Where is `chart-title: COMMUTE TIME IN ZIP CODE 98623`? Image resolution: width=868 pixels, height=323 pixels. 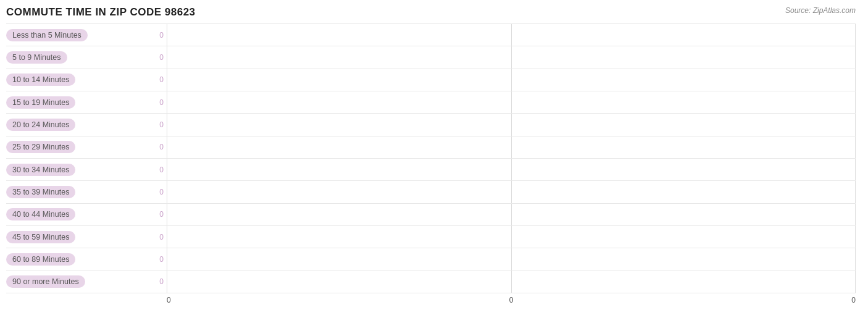
chart-title: COMMUTE TIME IN ZIP CODE 98623 is located at coordinates (101, 12).